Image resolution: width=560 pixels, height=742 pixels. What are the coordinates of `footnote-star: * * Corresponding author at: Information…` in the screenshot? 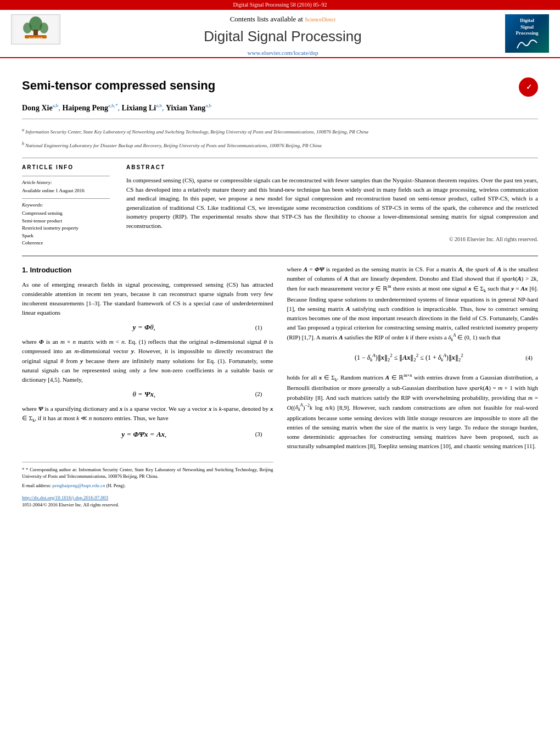 It's located at (148, 473).